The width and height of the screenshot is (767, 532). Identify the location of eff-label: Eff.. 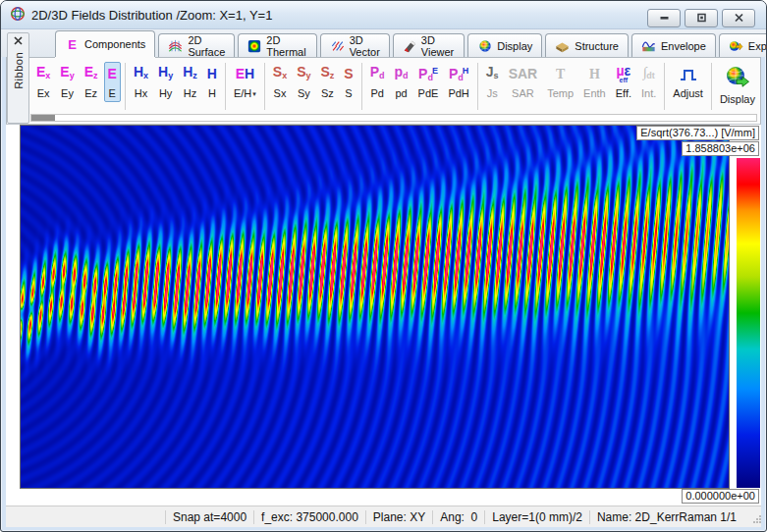
(624, 94).